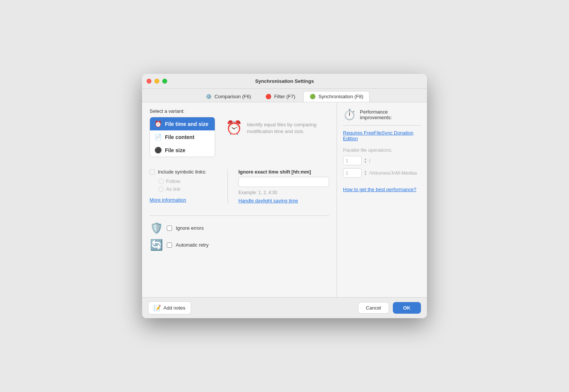 The image size is (569, 392). Describe the element at coordinates (169, 308) in the screenshot. I see `add-notes-button: 📝 Add notes` at that location.